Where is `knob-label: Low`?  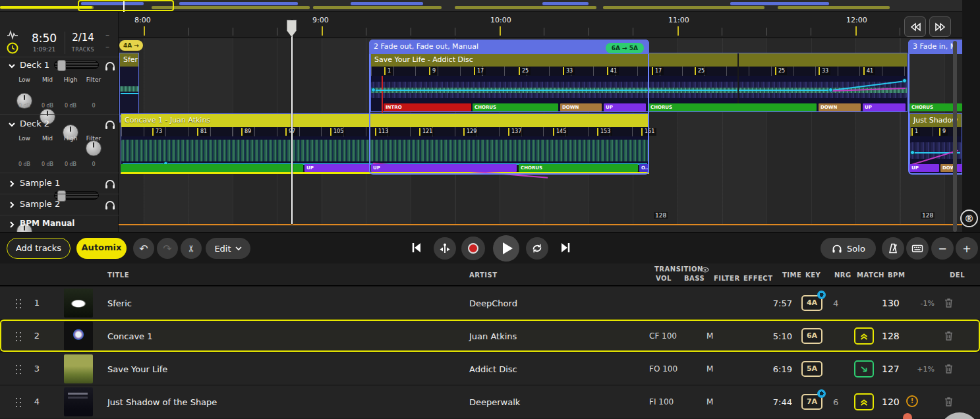 knob-label: Low is located at coordinates (24, 138).